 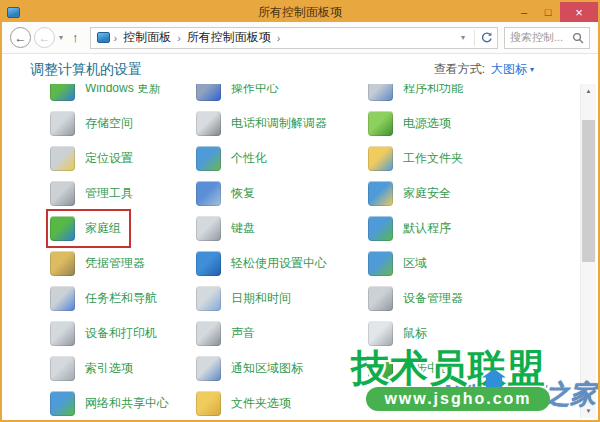 I want to click on control-panel-item-26: 通知区域图标, so click(x=252, y=368).